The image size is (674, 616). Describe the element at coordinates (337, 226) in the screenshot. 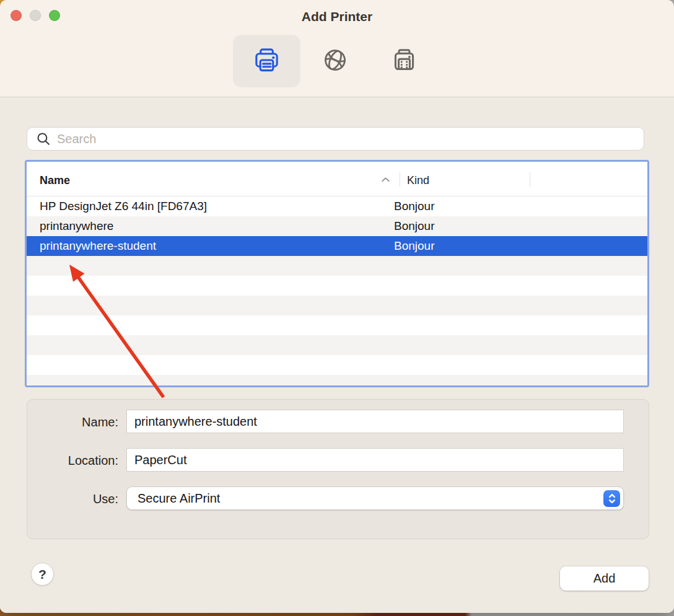

I see `printer-row: printanywhere Bonjour` at that location.